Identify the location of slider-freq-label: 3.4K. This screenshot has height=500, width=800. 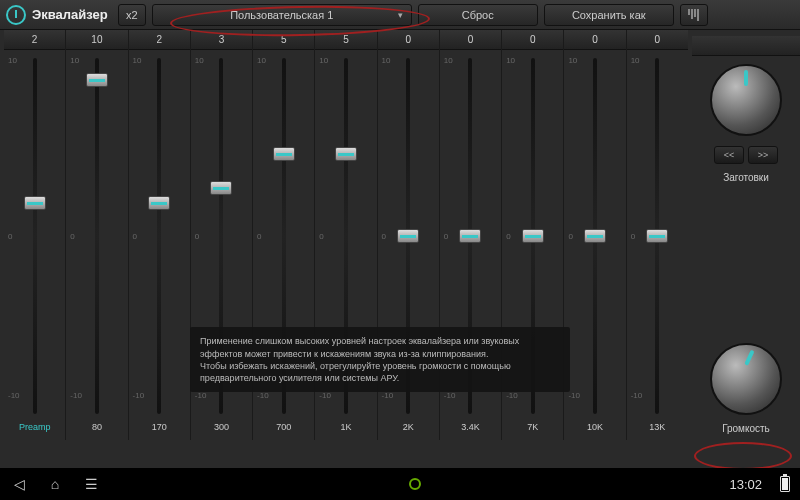
(470, 431).